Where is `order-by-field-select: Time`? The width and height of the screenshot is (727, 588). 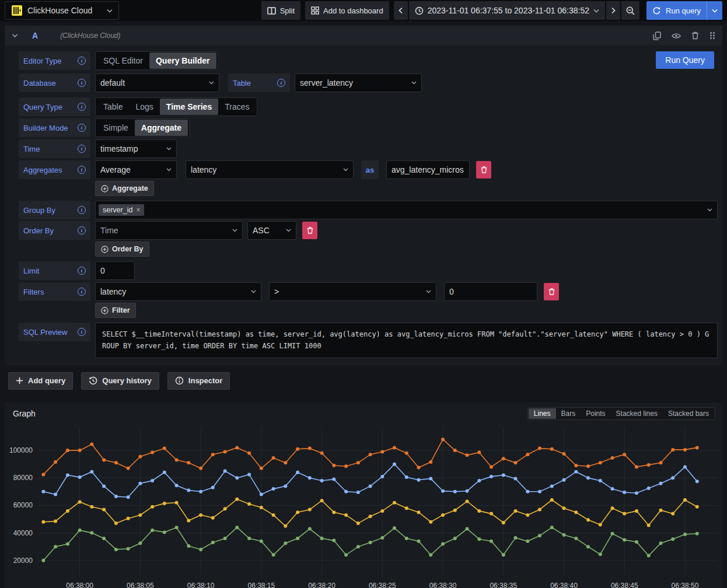 order-by-field-select: Time is located at coordinates (169, 230).